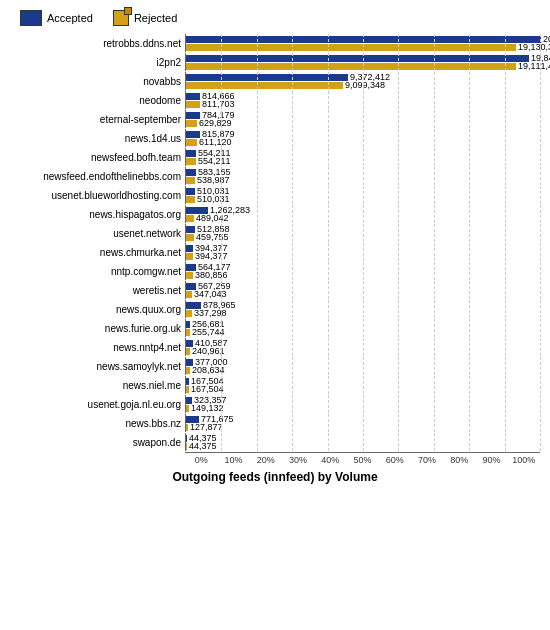 This screenshot has height=630, width=550. I want to click on table-row: usenet.goja.nl.eu.org323,357149,132, so click(275, 404).